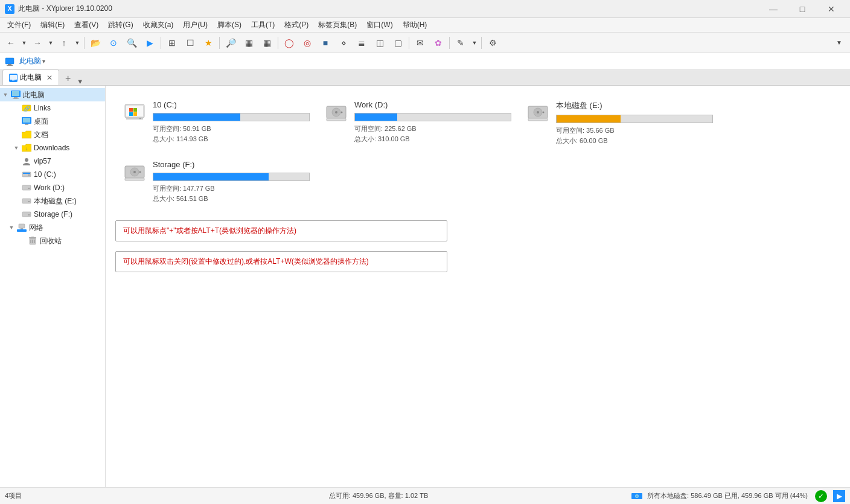  Describe the element at coordinates (216, 123) in the screenshot. I see `drive-card-c: 10 (C:) 可用空间: 50.91 GB 总大小: 114.93 GB` at that location.